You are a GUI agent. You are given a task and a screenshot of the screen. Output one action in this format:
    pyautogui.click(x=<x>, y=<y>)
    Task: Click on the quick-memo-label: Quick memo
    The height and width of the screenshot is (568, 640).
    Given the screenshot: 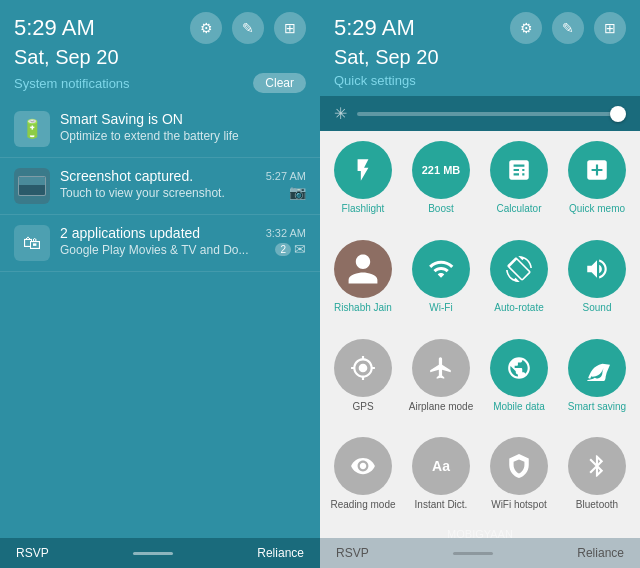 What is the action you would take?
    pyautogui.click(x=597, y=208)
    